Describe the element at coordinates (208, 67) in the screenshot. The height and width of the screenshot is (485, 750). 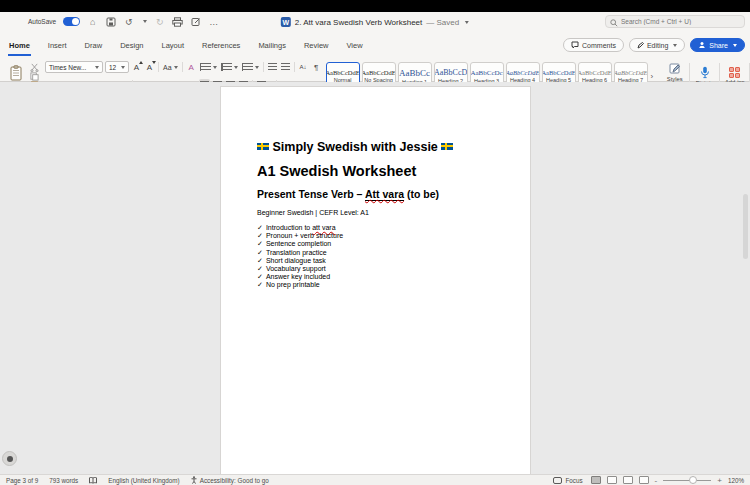
I see `bullet-list-button` at that location.